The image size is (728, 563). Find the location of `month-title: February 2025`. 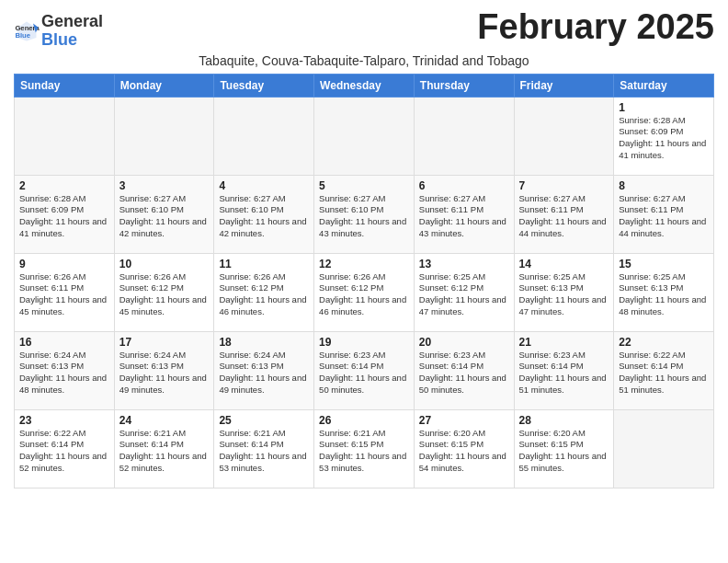

month-title: February 2025 is located at coordinates (596, 27).